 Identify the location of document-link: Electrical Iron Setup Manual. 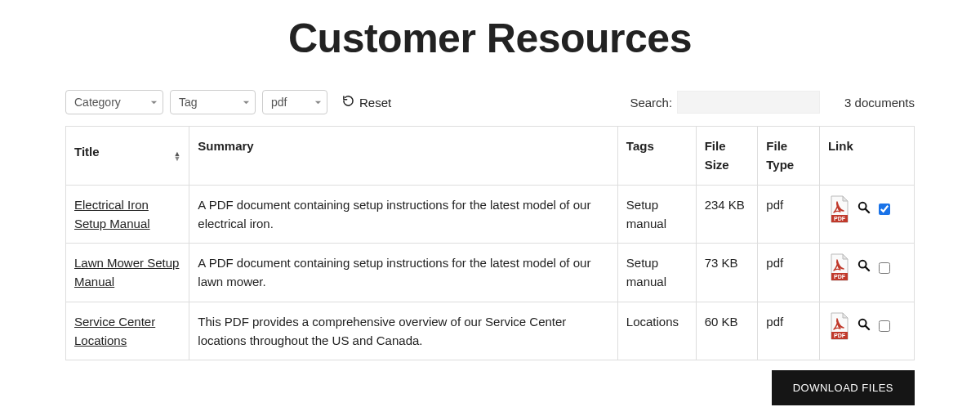
(113, 214).